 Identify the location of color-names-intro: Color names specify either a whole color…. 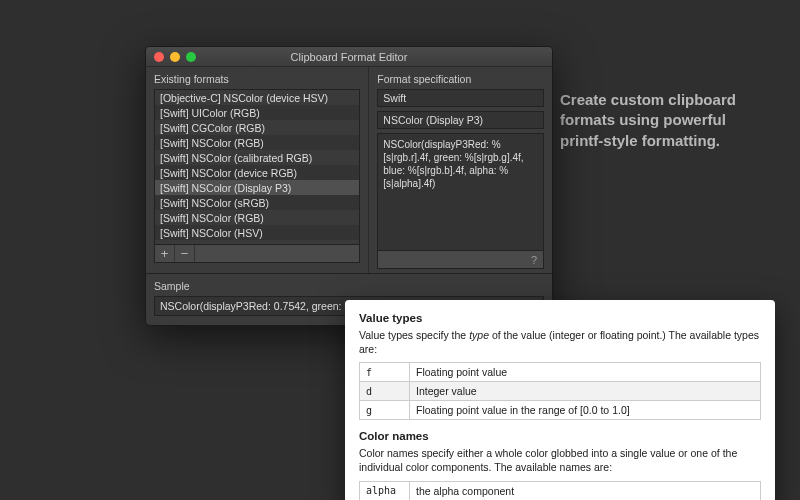
(560, 460).